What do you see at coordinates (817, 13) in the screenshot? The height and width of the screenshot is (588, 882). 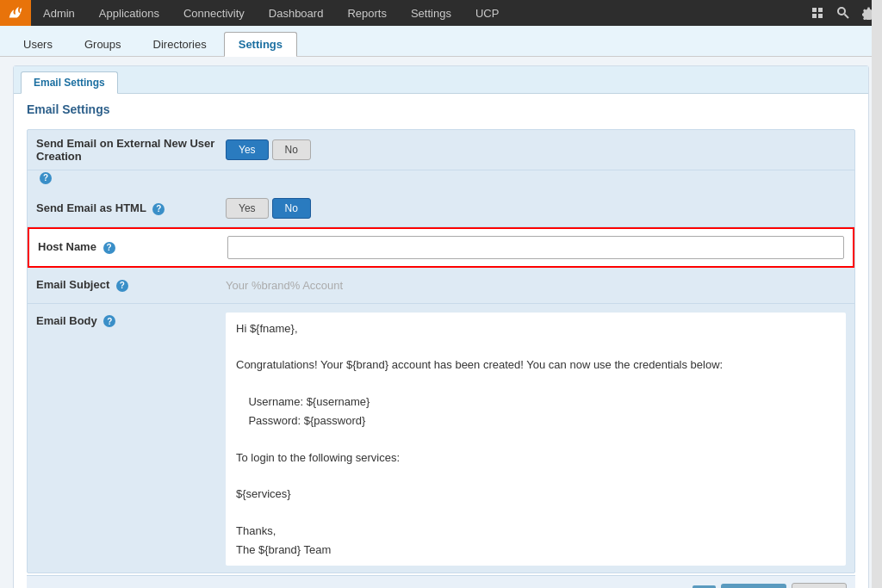 I see `notifications-icon` at bounding box center [817, 13].